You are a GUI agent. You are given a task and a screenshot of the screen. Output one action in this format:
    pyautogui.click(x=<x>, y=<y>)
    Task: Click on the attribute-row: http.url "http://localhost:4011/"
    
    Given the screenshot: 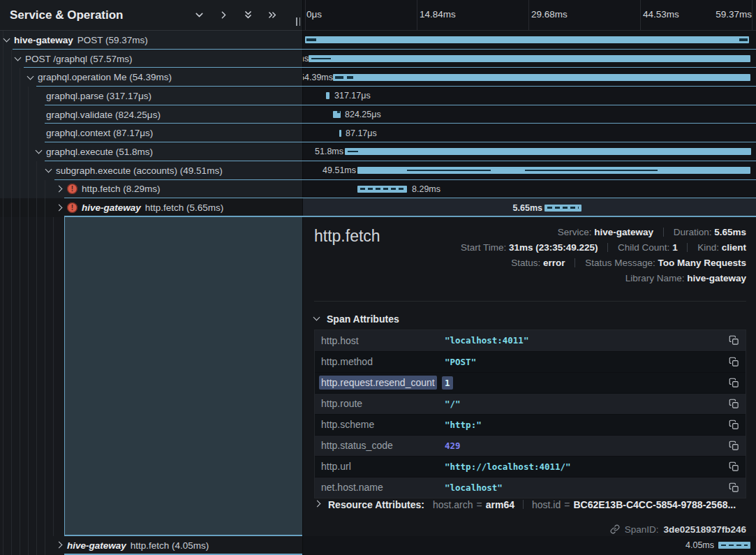 What is the action you would take?
    pyautogui.click(x=531, y=466)
    